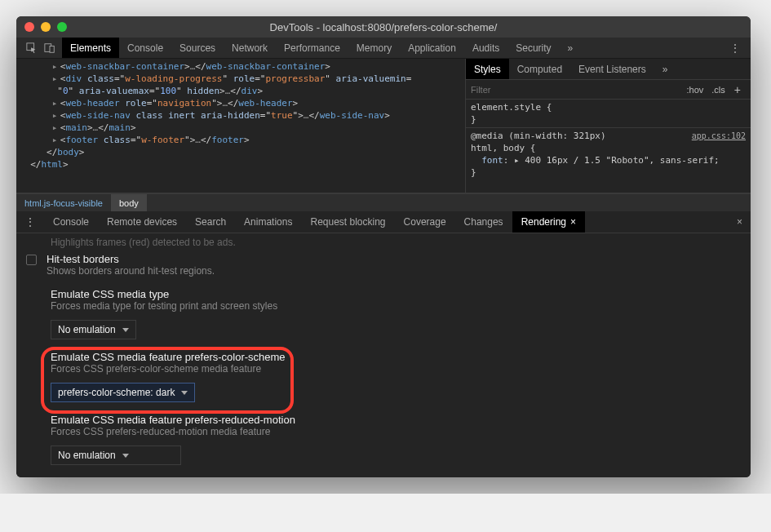 The image size is (771, 532). Describe the element at coordinates (321, 47) in the screenshot. I see `main-tabs: Elements Console Sources Network Perform…` at that location.